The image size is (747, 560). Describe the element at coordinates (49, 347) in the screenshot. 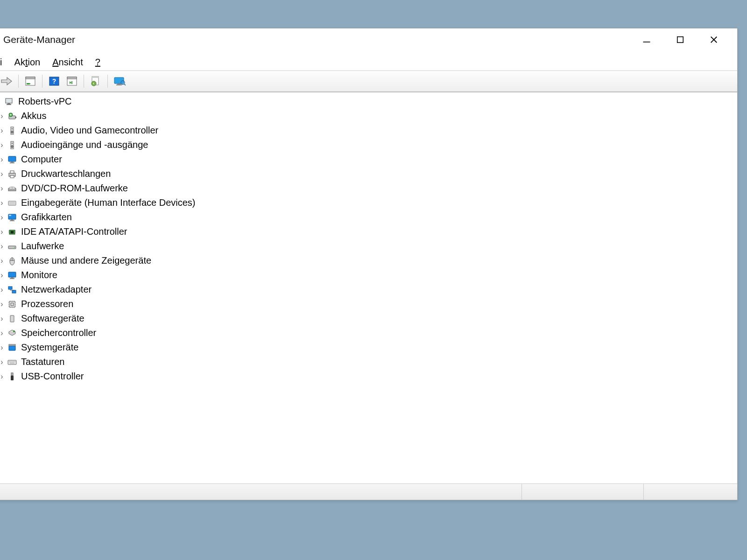

I see `tree-item-label: Systemgeräte` at that location.